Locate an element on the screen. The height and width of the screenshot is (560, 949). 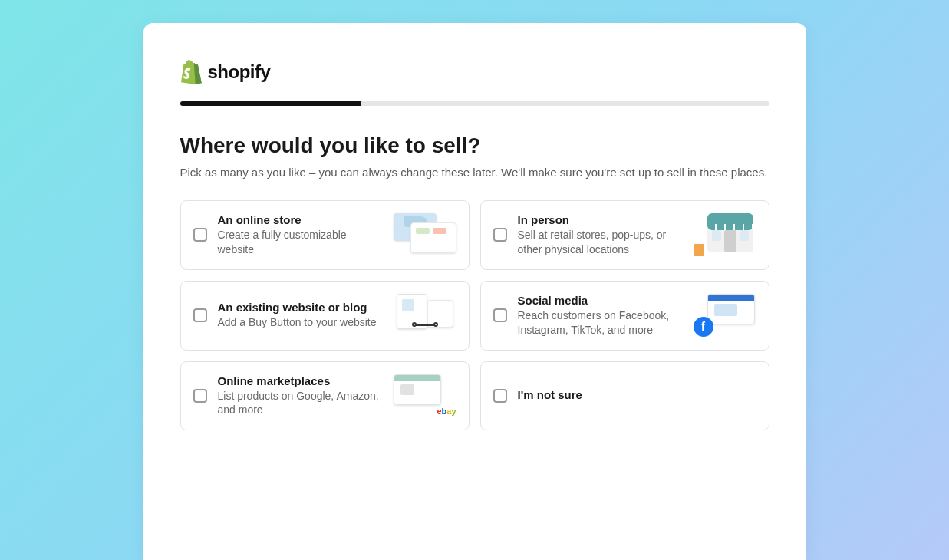
social-media-illustration-icon: f is located at coordinates (725, 315).